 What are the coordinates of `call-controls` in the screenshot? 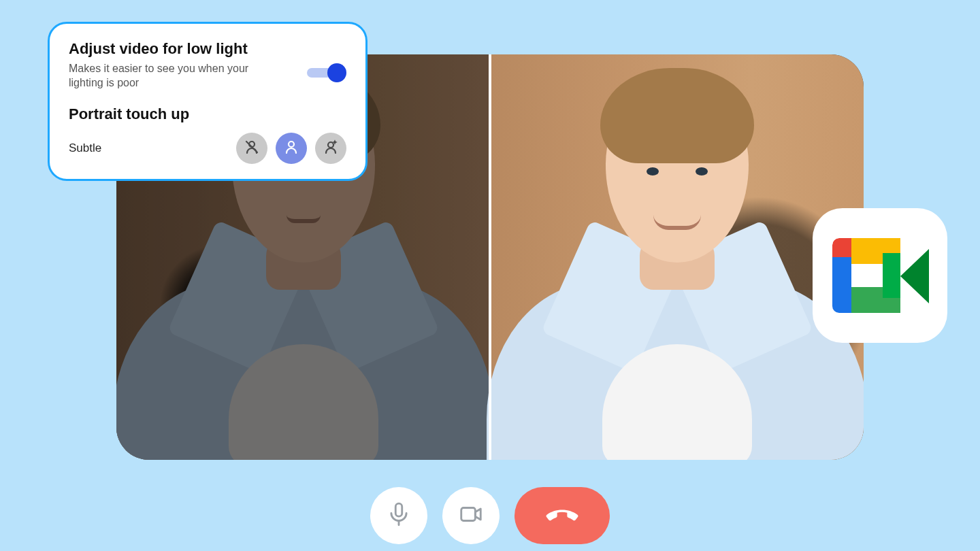 It's located at (490, 516).